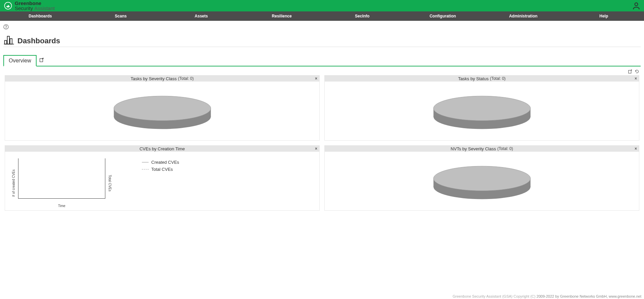 This screenshot has height=299, width=644. I want to click on tab-overview: Overview, so click(20, 61).